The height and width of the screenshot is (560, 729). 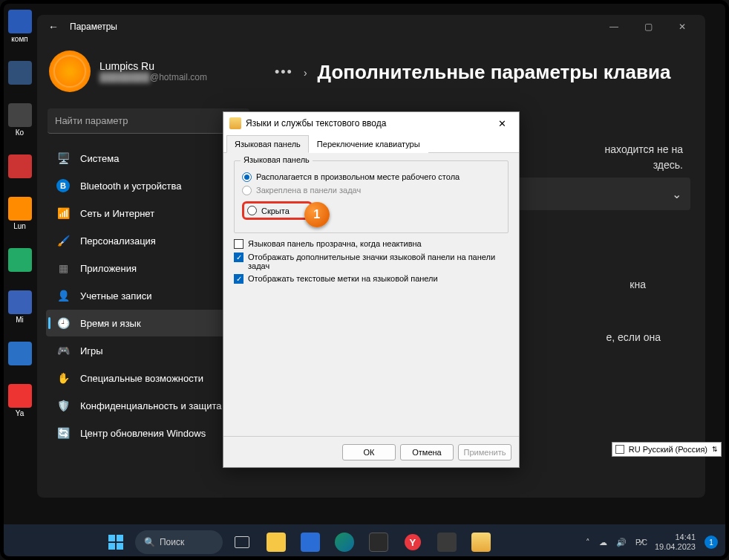 I want to click on window-title: Параметры, so click(x=94, y=27).